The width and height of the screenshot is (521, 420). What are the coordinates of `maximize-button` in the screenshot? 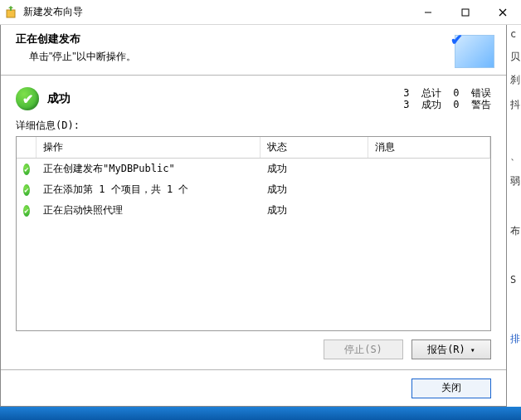 It's located at (465, 12).